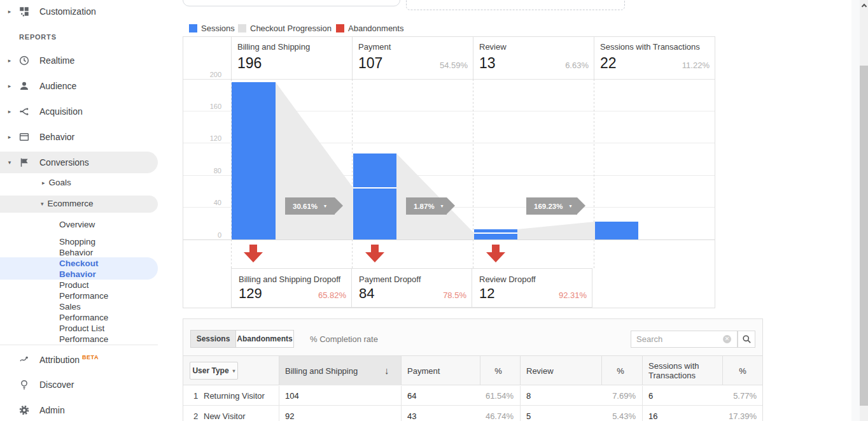 The image size is (868, 421). What do you see at coordinates (79, 345) in the screenshot?
I see `sidebar-divider` at bounding box center [79, 345].